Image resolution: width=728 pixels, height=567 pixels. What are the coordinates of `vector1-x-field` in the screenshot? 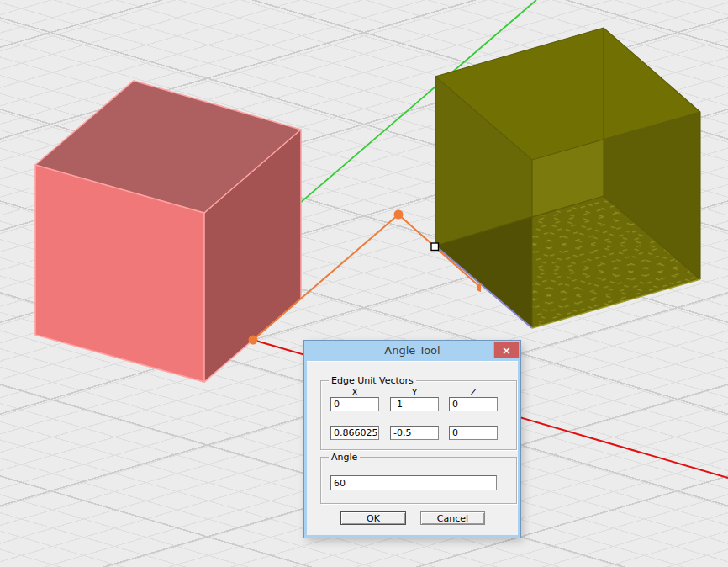 It's located at (355, 404).